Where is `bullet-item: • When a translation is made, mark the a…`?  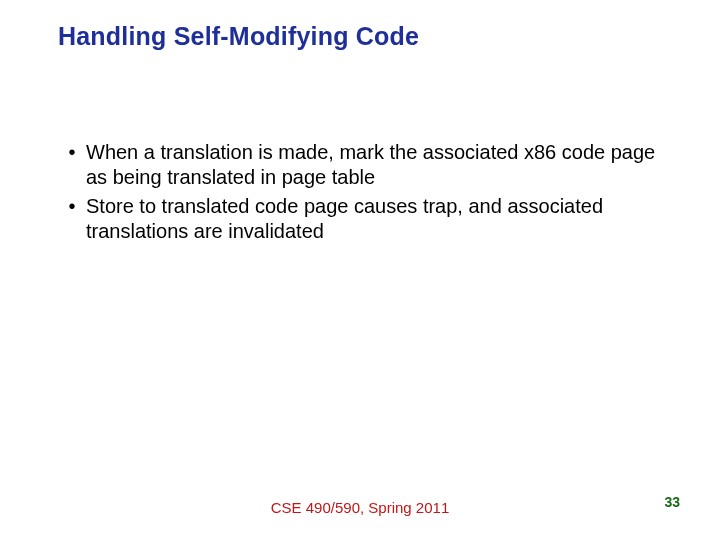 bullet-item: • When a translation is made, mark the a… is located at coordinates (360, 165).